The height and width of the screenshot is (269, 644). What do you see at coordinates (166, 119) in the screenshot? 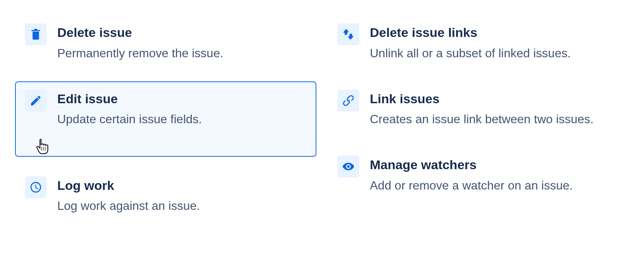
I see `edit-issue-action: Edit issue Update certain issue fields.` at bounding box center [166, 119].